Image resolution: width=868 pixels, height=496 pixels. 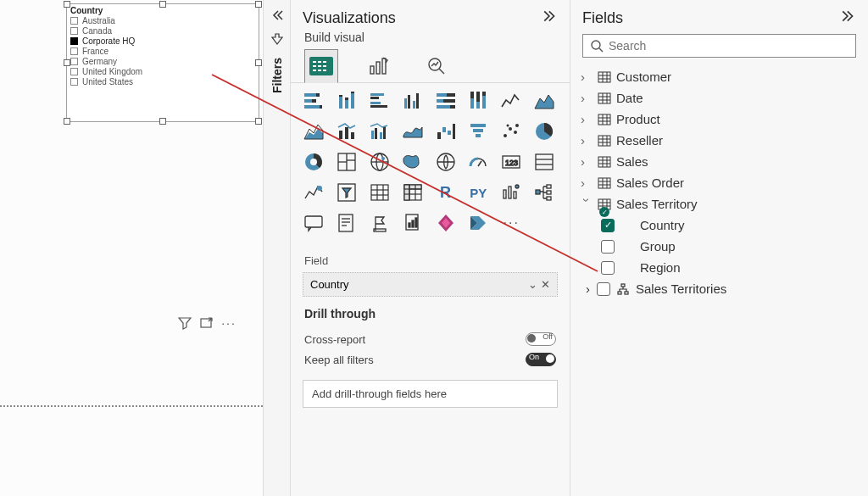 What do you see at coordinates (478, 192) in the screenshot?
I see `python-visual-icon: PY` at bounding box center [478, 192].